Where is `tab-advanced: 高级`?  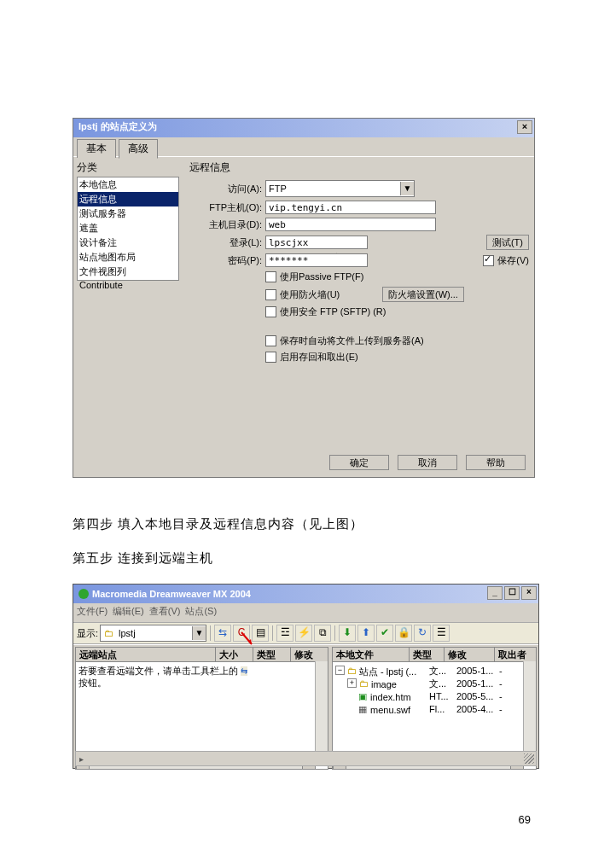 tab-advanced: 高级 is located at coordinates (138, 148).